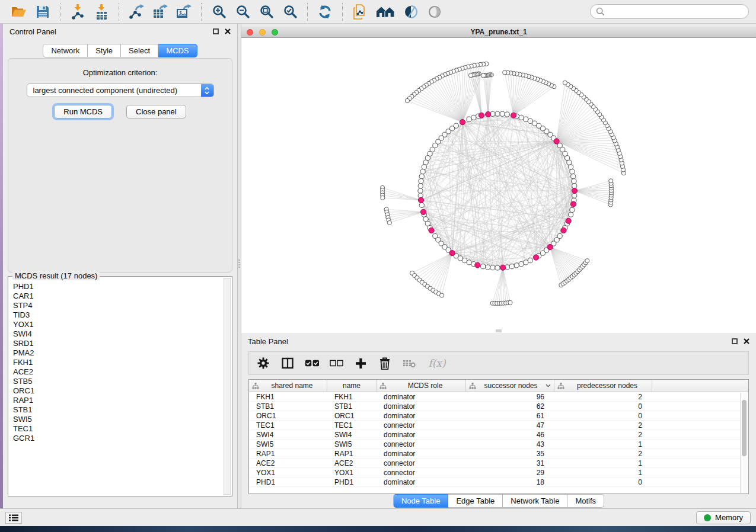 The image size is (756, 532). What do you see at coordinates (499, 463) in the screenshot?
I see `table-row: ACE2ACE2connector311` at bounding box center [499, 463].